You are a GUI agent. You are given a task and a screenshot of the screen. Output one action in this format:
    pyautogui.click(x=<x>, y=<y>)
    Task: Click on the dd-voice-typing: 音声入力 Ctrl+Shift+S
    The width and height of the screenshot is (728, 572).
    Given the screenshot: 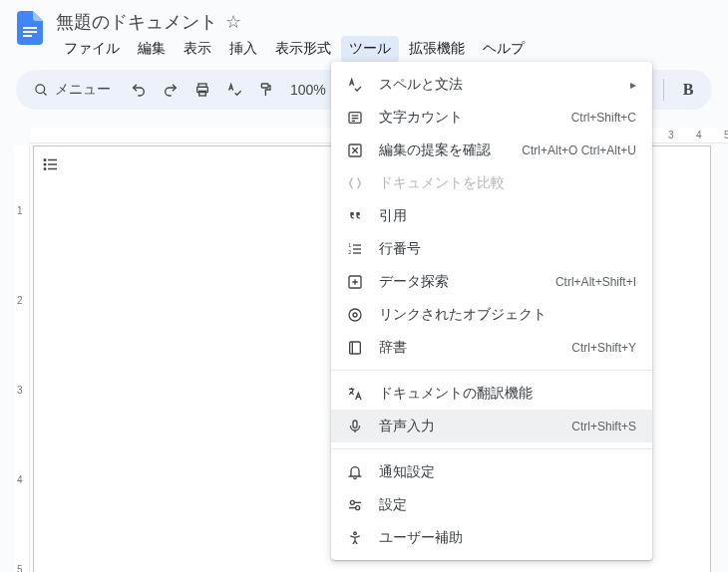 What is the action you would take?
    pyautogui.click(x=492, y=427)
    